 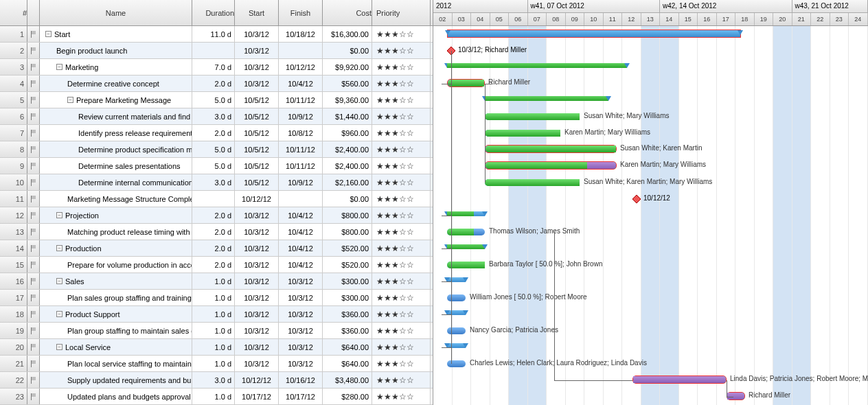 What do you see at coordinates (456, 298) in the screenshot?
I see `task-bar: William Jones [ 50.0 %]; Robert Moore` at bounding box center [456, 298].